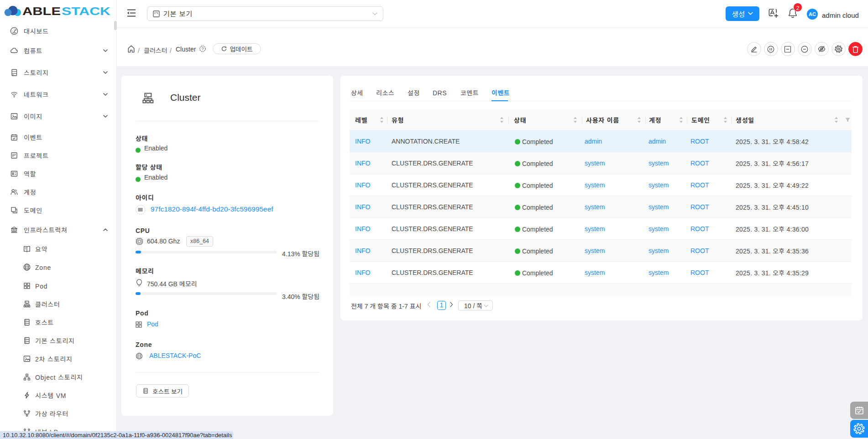 Image resolution: width=868 pixels, height=439 pixels. What do you see at coordinates (86, 11) in the screenshot?
I see `svg-text: STACK` at bounding box center [86, 11].